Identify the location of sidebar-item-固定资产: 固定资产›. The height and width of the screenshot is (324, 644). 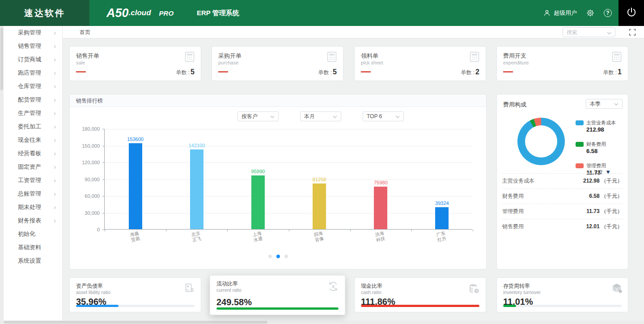
(33, 167).